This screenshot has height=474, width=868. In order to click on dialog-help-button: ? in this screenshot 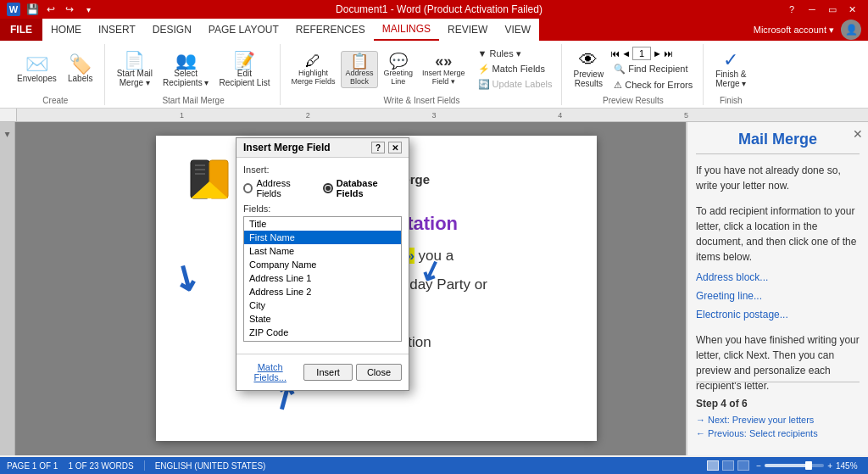, I will do `click(378, 148)`.